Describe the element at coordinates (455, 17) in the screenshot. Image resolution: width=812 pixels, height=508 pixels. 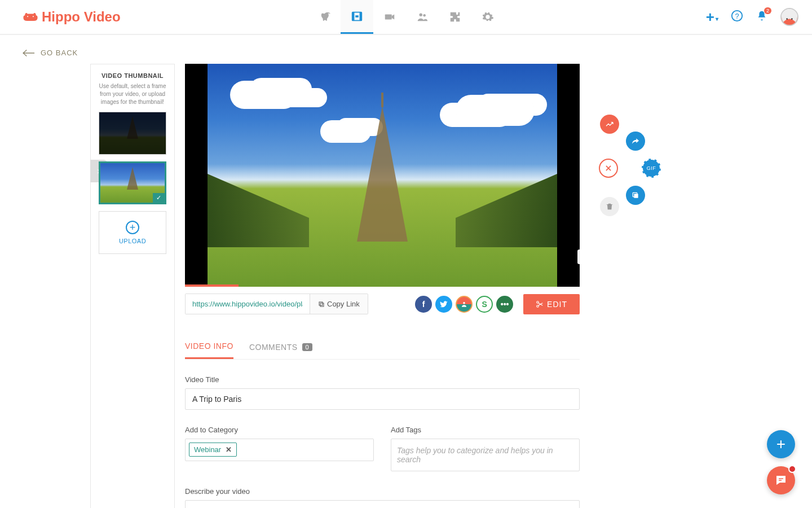
I see `puzzle-icon` at that location.